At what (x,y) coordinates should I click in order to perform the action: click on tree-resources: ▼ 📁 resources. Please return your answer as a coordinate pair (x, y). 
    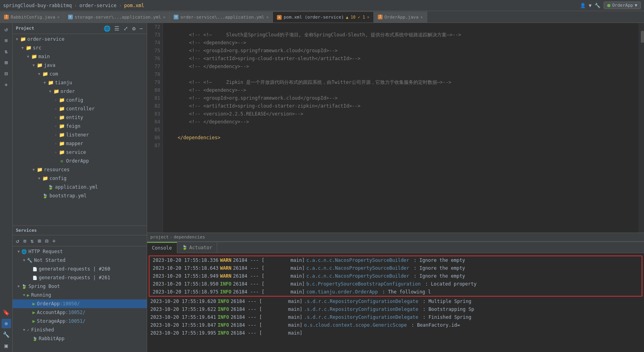
    Looking at the image, I should click on (80, 170).